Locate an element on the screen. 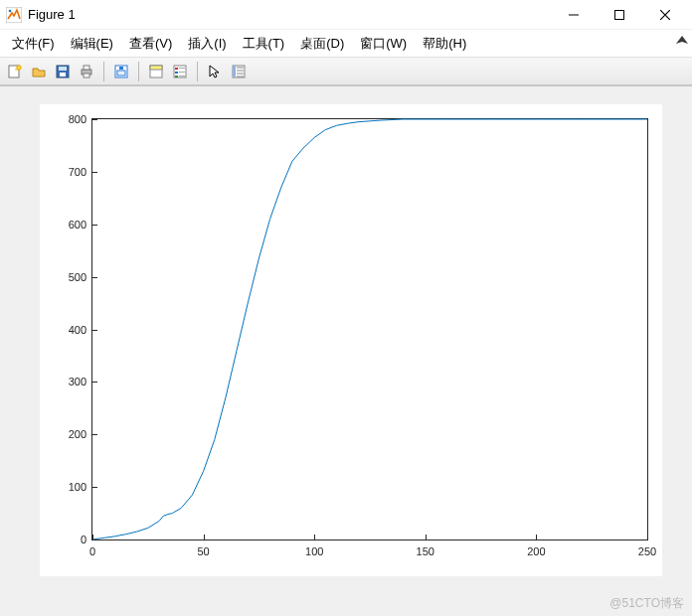 This screenshot has height=616, width=692. menu-help: 帮助(H) is located at coordinates (444, 44).